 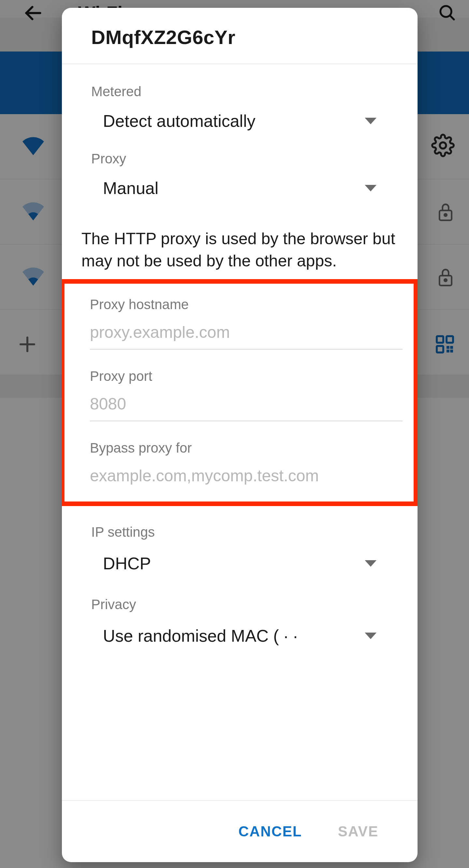 What do you see at coordinates (246, 405) in the screenshot?
I see `proxy-port-input` at bounding box center [246, 405].